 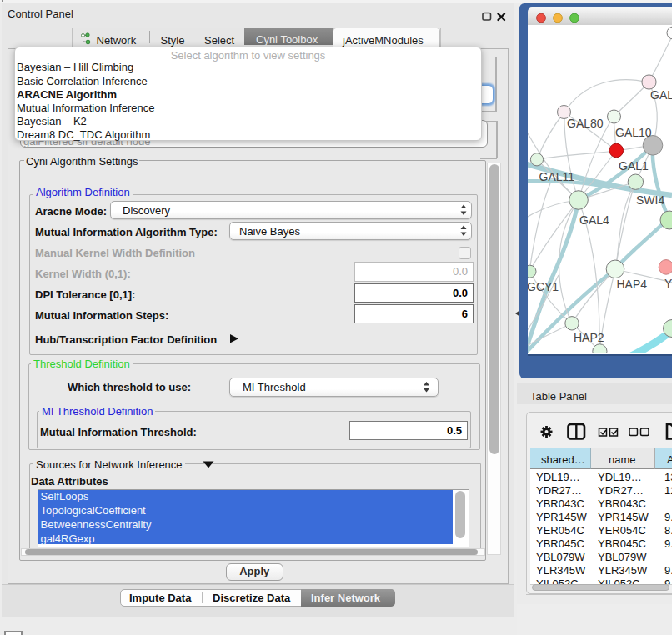 I want to click on svg-text: HAP2, so click(x=589, y=338).